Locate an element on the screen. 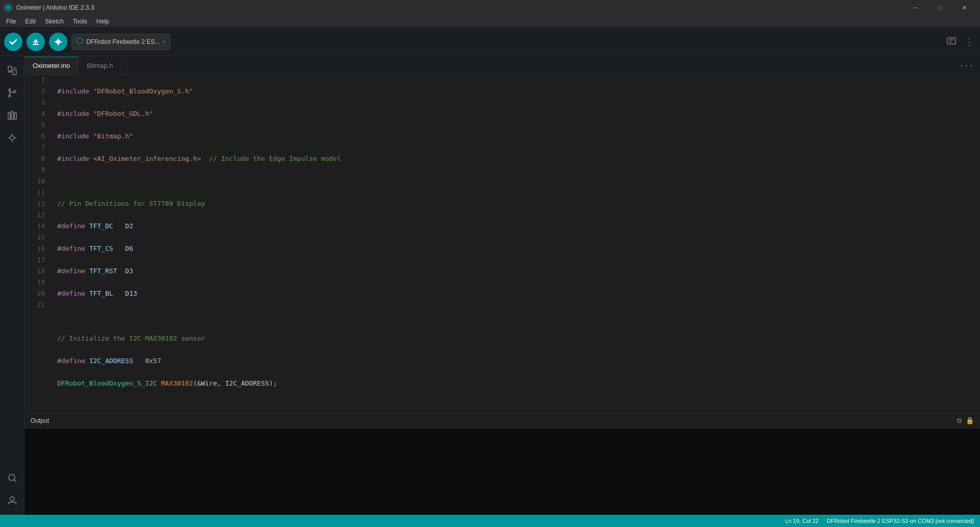 The height and width of the screenshot is (527, 980). tab-more-button: ··· is located at coordinates (966, 65).